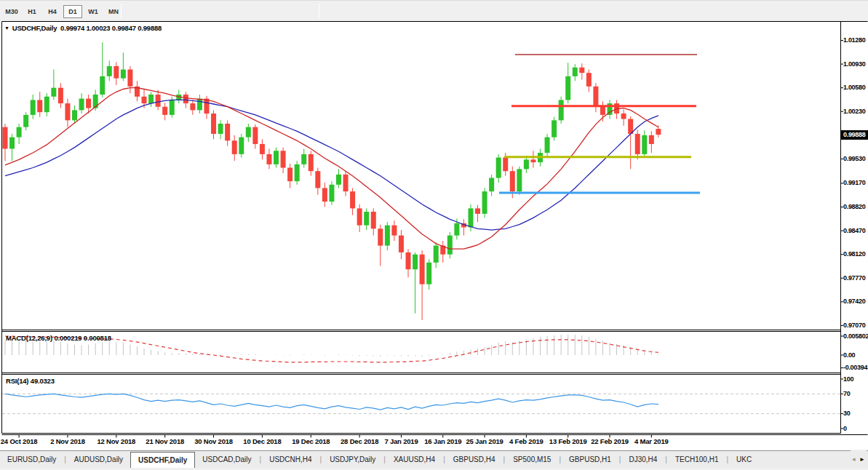 The width and height of the screenshot is (868, 470). What do you see at coordinates (856, 336) in the screenshot?
I see `macd-axis-label: 0.005802` at bounding box center [856, 336].